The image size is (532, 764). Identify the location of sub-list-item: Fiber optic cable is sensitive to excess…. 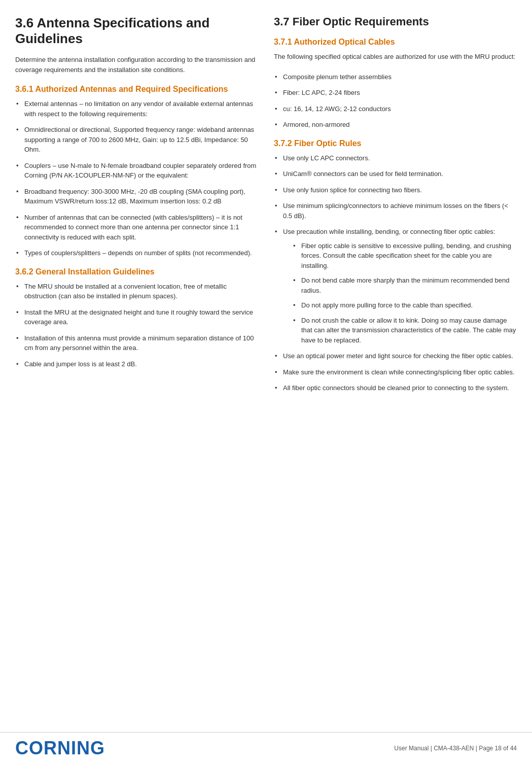
(405, 256).